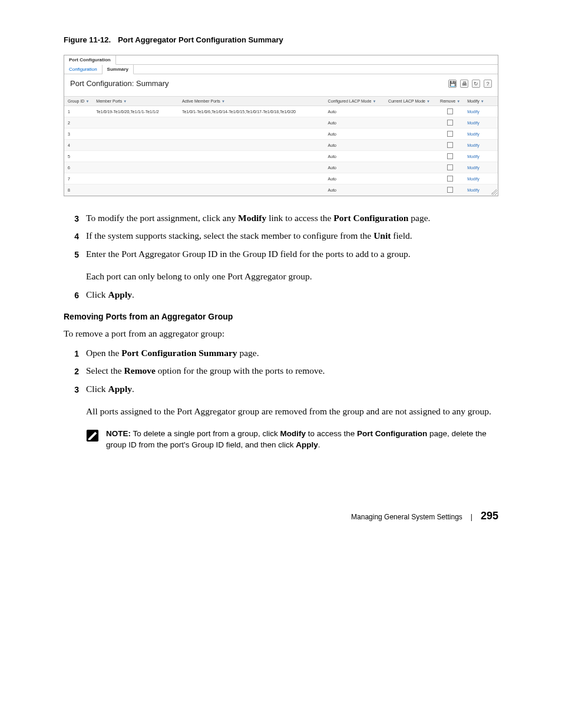 Image resolution: width=562 pixels, height=728 pixels. What do you see at coordinates (135, 101) in the screenshot?
I see `col-member-ports: Member Ports▼` at bounding box center [135, 101].